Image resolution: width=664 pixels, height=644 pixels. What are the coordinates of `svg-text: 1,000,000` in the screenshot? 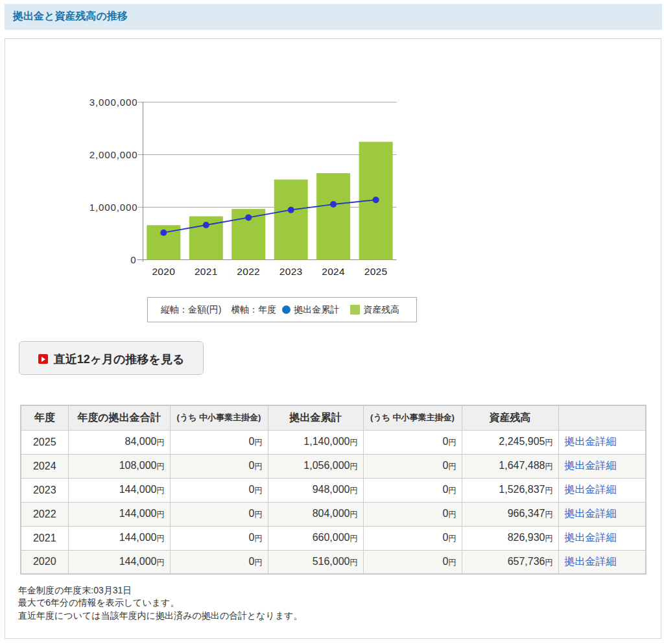 It's located at (114, 208).